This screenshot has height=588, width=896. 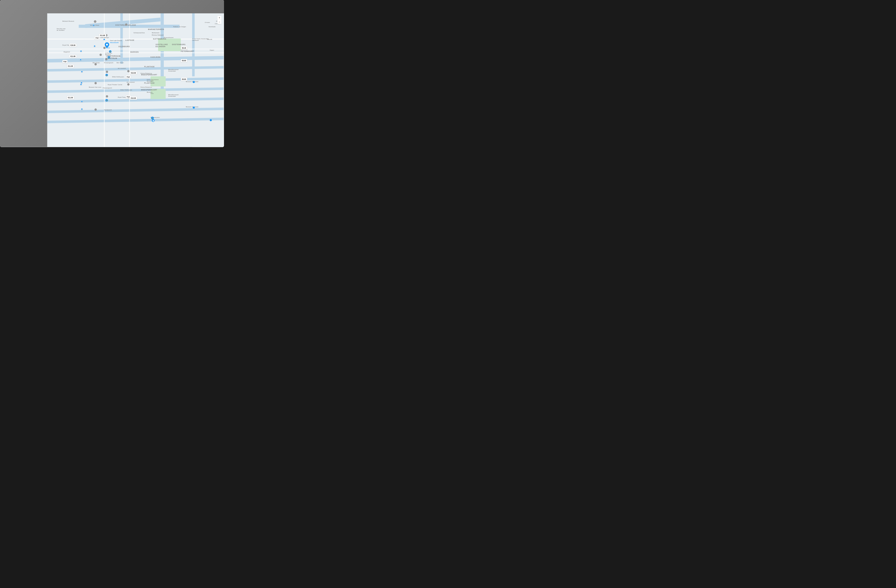 I want to click on map-label-dutchresist: Dutch ResistanceMuseum, so click(x=153, y=81).